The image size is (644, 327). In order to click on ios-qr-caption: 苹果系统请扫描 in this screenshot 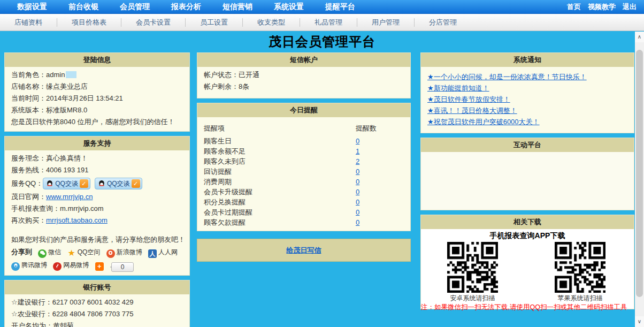, I will do `click(580, 299)`.